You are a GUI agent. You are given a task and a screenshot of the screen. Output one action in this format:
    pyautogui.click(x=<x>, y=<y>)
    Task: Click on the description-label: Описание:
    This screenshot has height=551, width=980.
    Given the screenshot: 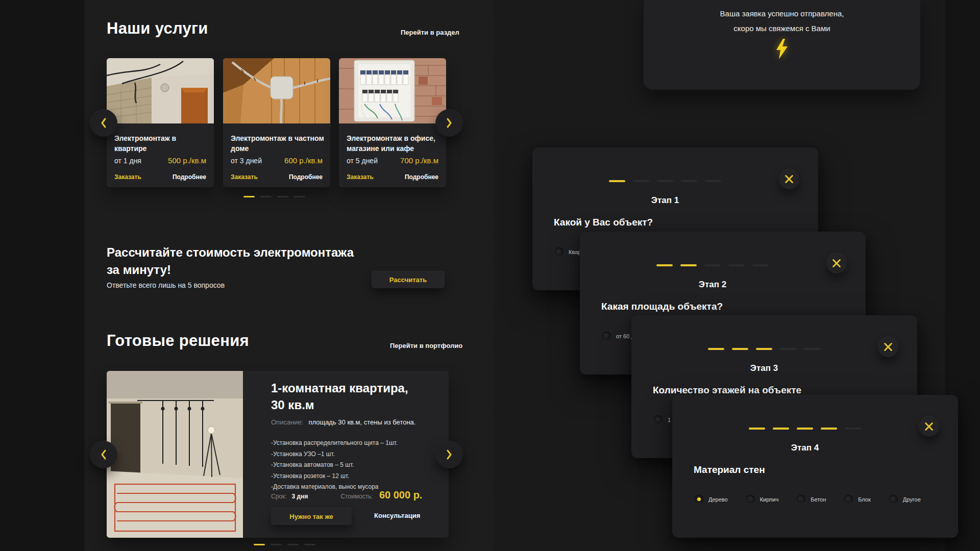 What is the action you would take?
    pyautogui.click(x=287, y=422)
    